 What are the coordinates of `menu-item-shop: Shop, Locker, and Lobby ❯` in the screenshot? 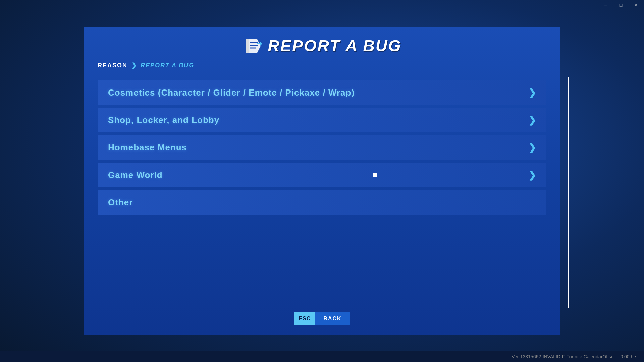 It's located at (322, 120).